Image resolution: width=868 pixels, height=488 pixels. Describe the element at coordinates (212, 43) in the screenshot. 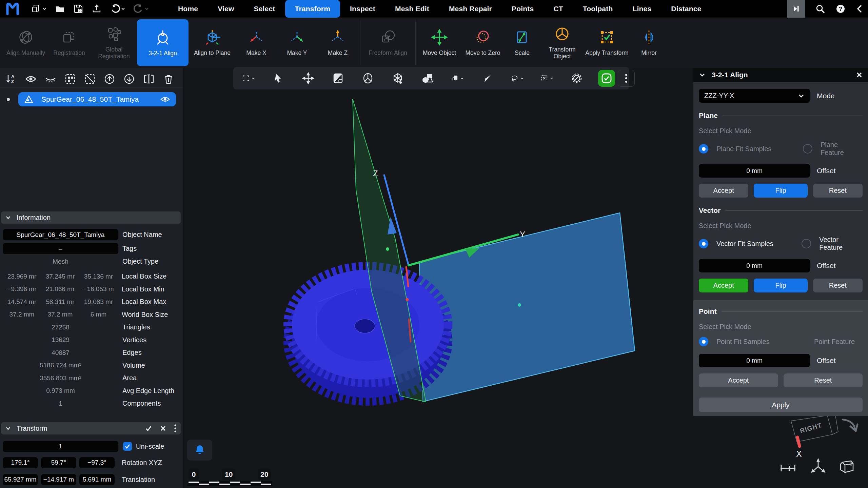

I see `tool-align-to-plane: Align to Plane` at that location.